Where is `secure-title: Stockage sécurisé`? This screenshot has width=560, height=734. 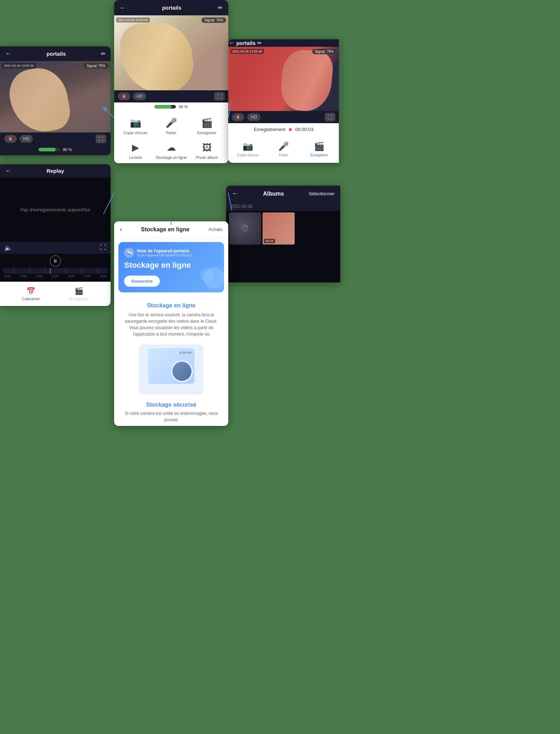 secure-title: Stockage sécurisé is located at coordinates (171, 405).